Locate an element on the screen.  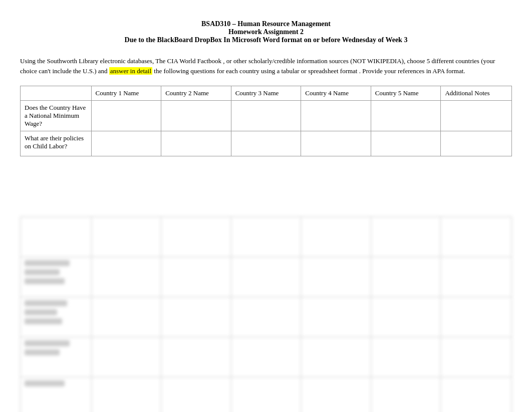
row1-country1 is located at coordinates (126, 116).